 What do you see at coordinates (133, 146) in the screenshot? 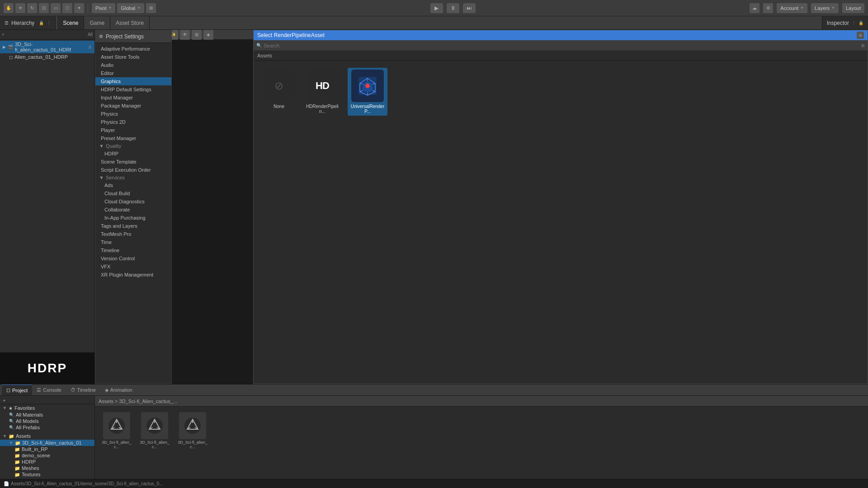
I see `settings-quality-group: ▼ Quality` at bounding box center [133, 146].